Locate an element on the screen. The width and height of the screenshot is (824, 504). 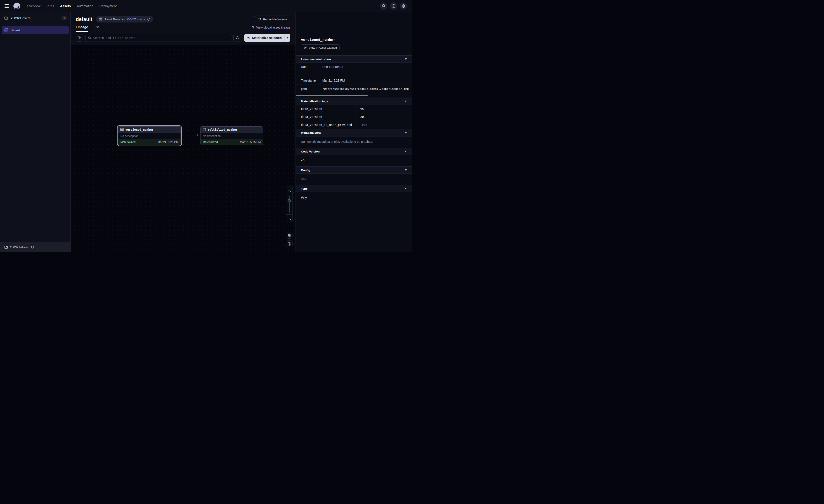
metadata-plots-empty-text: No numeric metadata entries available to… is located at coordinates (354, 142).